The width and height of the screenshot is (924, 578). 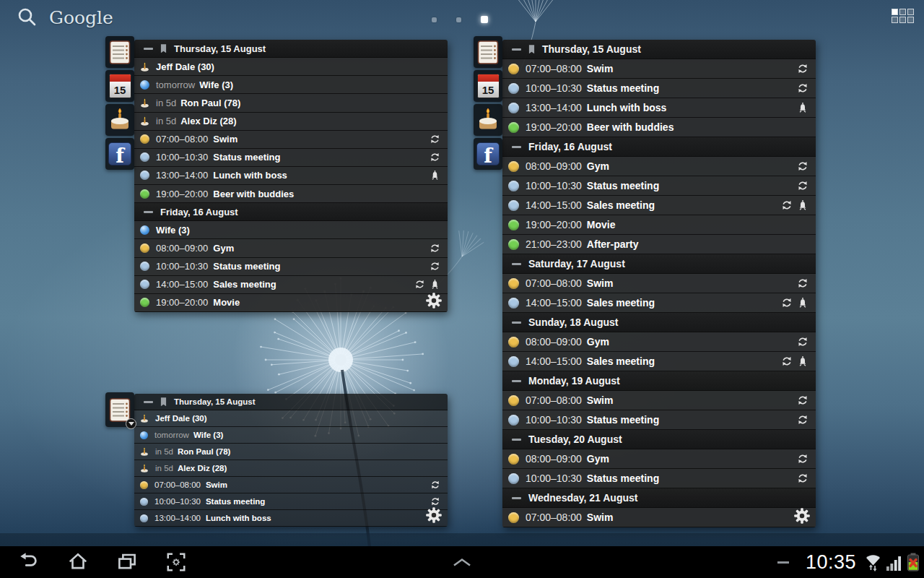 I want to click on mini-apps-tray-toggle, so click(x=462, y=562).